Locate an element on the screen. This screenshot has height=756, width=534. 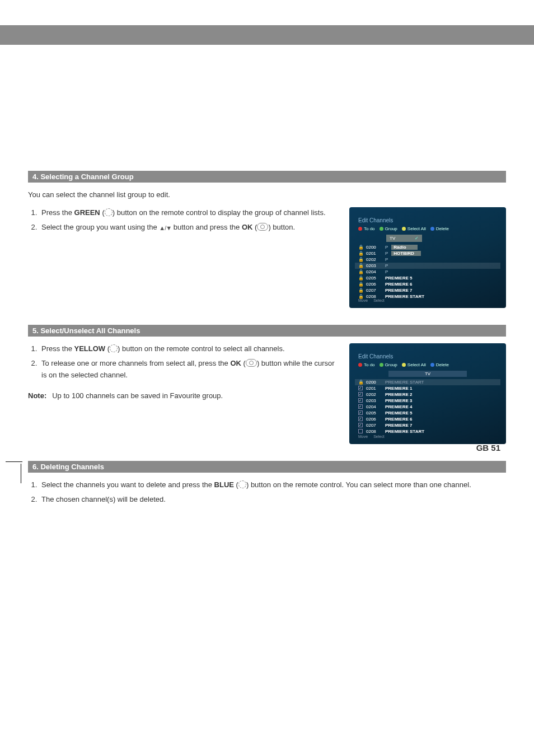
s5-2-a: To release one or more channels from sel… is located at coordinates (135, 363).